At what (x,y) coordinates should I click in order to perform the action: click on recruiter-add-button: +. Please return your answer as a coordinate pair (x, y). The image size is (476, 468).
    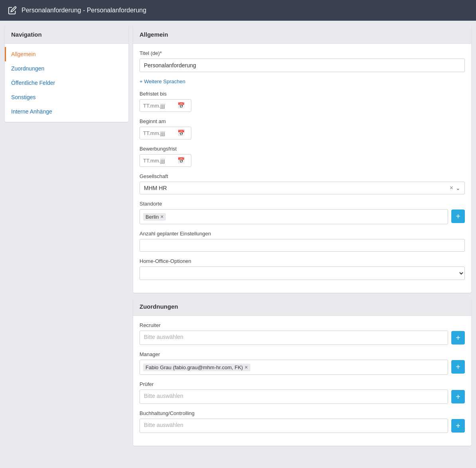
    Looking at the image, I should click on (458, 338).